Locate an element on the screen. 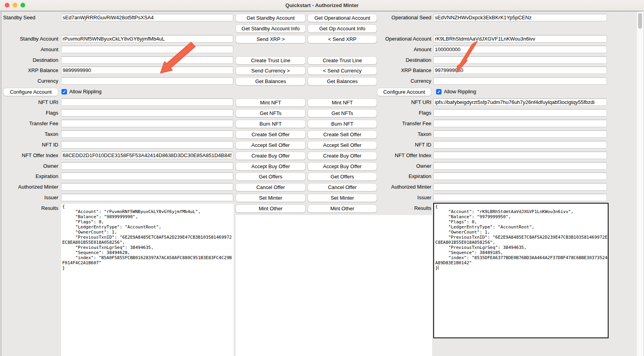 The width and height of the screenshot is (644, 356). standby-cancel-offer-button: Cancel Offer is located at coordinates (271, 187).